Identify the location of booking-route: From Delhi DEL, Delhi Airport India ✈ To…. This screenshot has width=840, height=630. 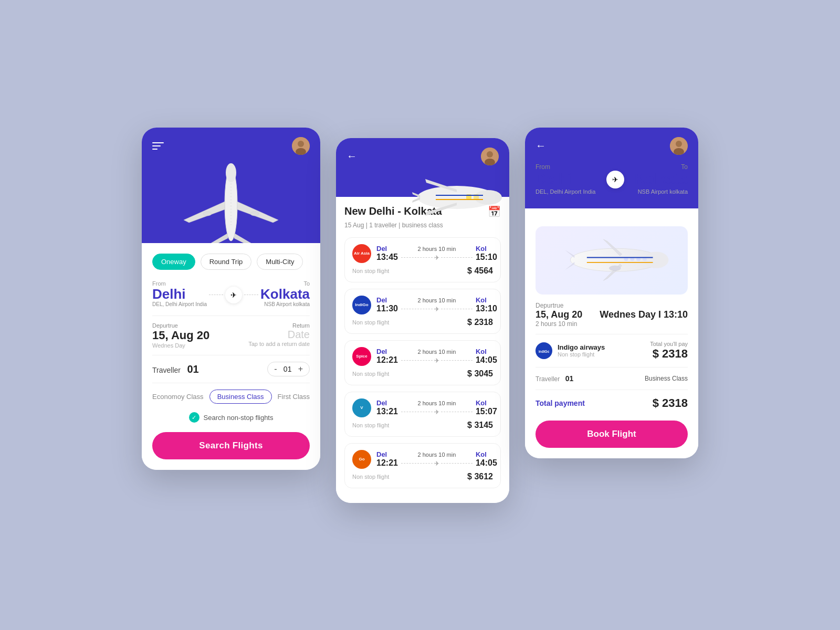
(612, 179).